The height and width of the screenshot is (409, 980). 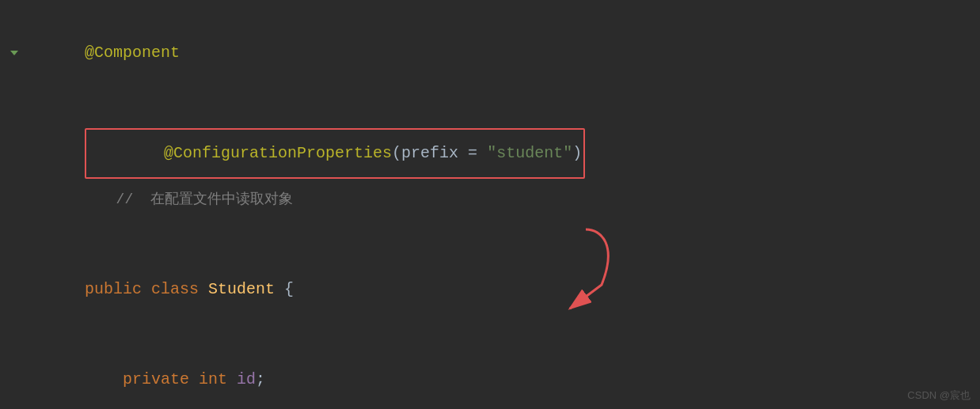 What do you see at coordinates (196, 199) in the screenshot?
I see `comment-cn-2: // 在配置文件中读取对象` at bounding box center [196, 199].